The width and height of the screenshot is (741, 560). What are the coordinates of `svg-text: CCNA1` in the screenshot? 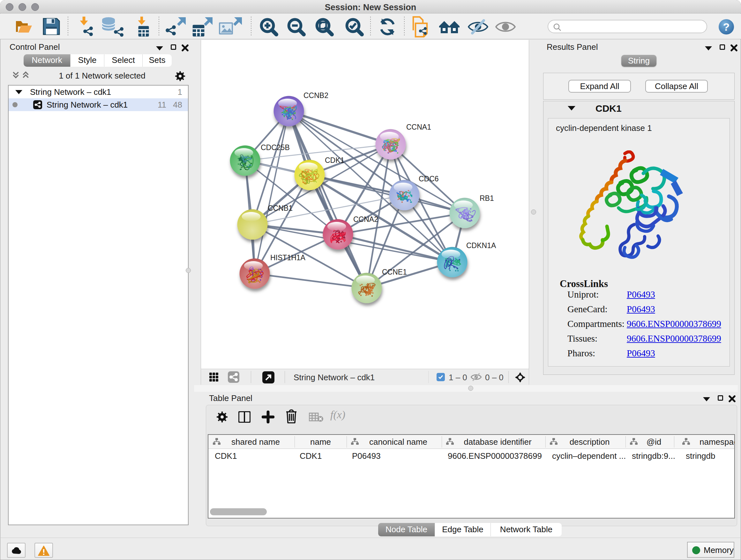 It's located at (419, 127).